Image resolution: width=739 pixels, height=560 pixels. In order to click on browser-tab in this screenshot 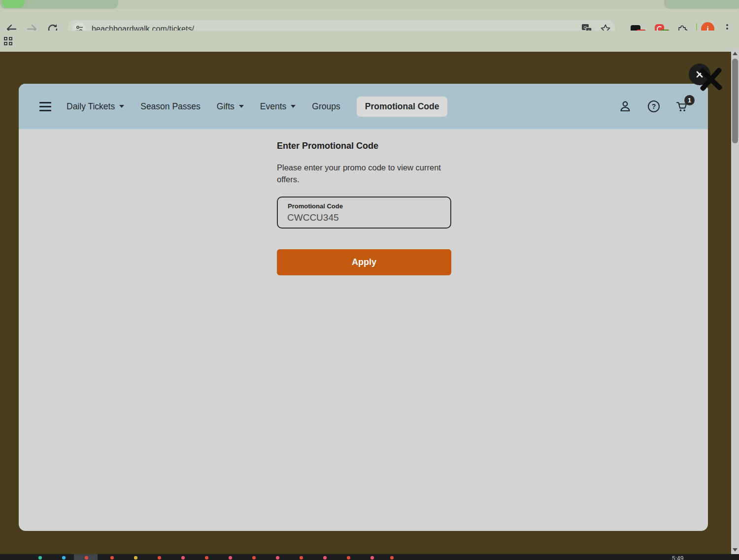, I will do `click(702, 4)`.